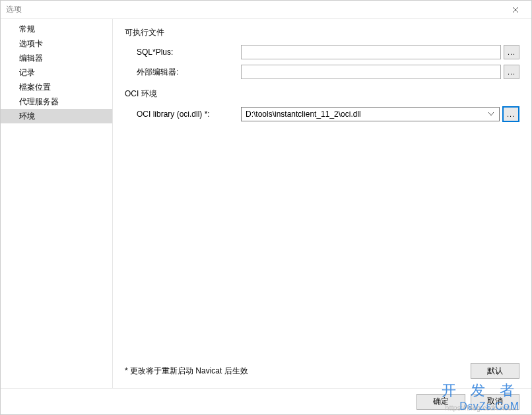 This screenshot has height=415, width=532. I want to click on close-button, so click(515, 10).